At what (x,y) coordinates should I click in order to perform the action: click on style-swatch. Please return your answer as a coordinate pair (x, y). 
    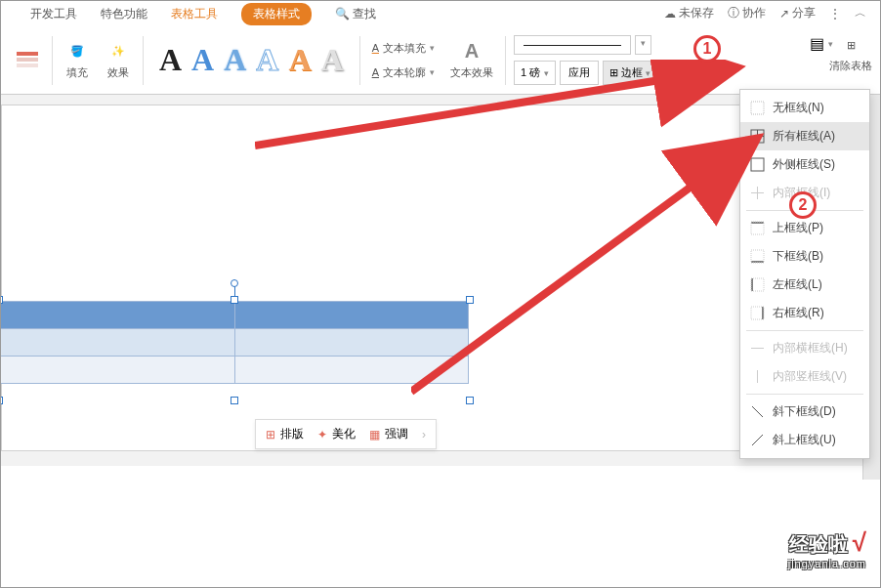
    Looking at the image, I should click on (27, 61).